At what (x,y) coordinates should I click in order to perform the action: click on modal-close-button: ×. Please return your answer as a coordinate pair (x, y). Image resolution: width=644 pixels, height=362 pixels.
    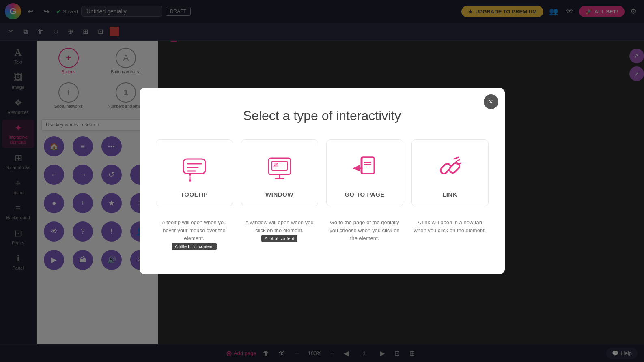
    Looking at the image, I should click on (491, 102).